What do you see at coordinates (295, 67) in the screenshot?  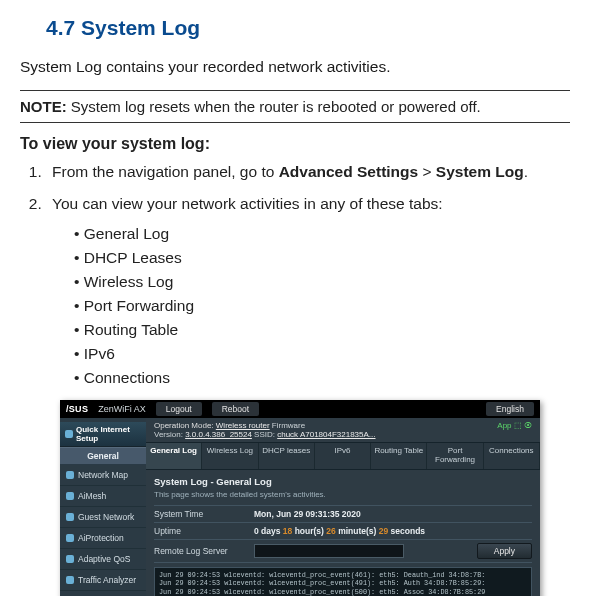 I see `intro-text: System Log contains your recorded networ…` at bounding box center [295, 67].